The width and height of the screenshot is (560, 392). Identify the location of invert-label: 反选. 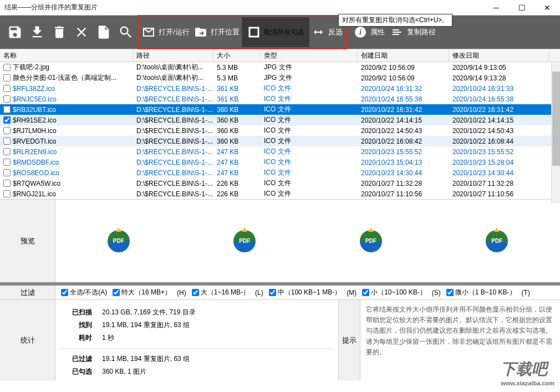
(335, 32).